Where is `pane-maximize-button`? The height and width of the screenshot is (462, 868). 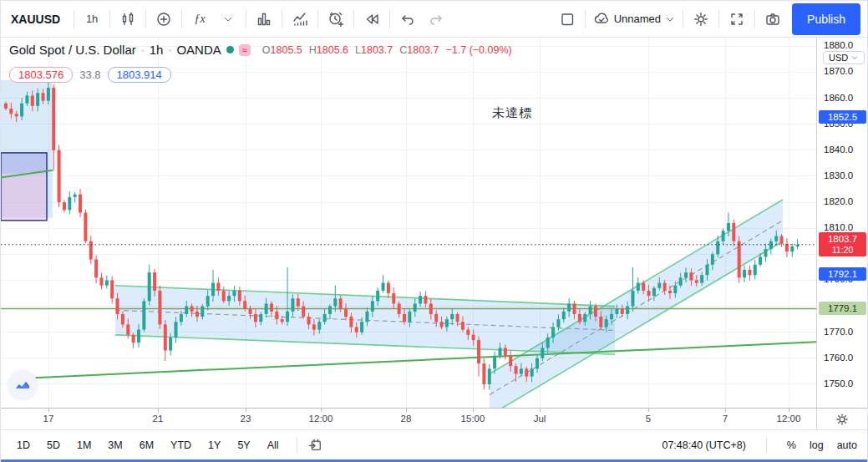
pane-maximize-button is located at coordinates (23, 385).